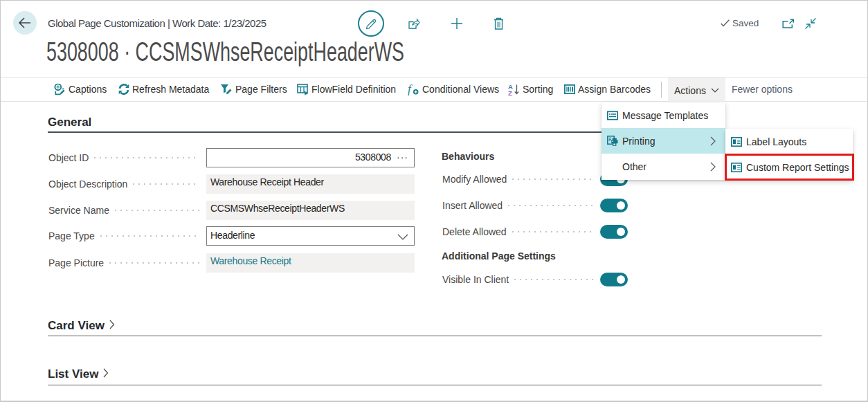 This screenshot has height=402, width=868. Describe the element at coordinates (226, 53) in the screenshot. I see `svg-text:5308008 · CCSMSWhseReceiptHead: 5308008 · CCSMSWhseReceiptHeaderWS` at that location.